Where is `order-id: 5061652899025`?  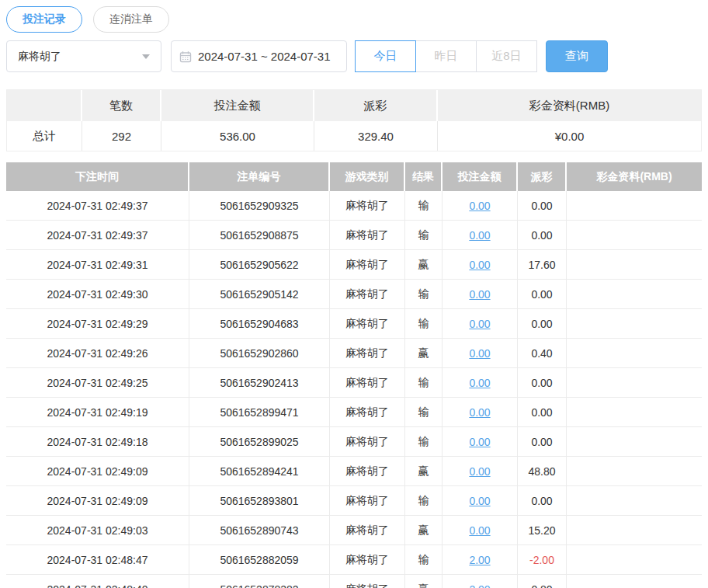 order-id: 5061652899025 is located at coordinates (259, 441).